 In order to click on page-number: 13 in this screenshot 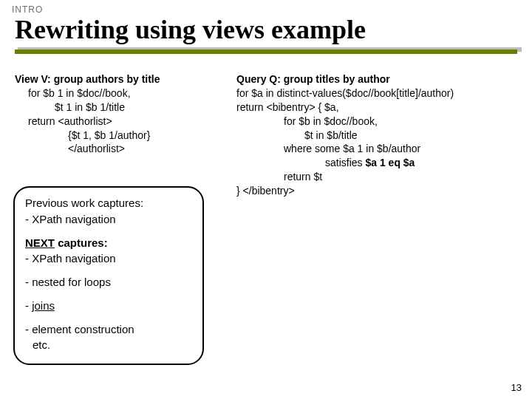, I will do `click(516, 387)`.